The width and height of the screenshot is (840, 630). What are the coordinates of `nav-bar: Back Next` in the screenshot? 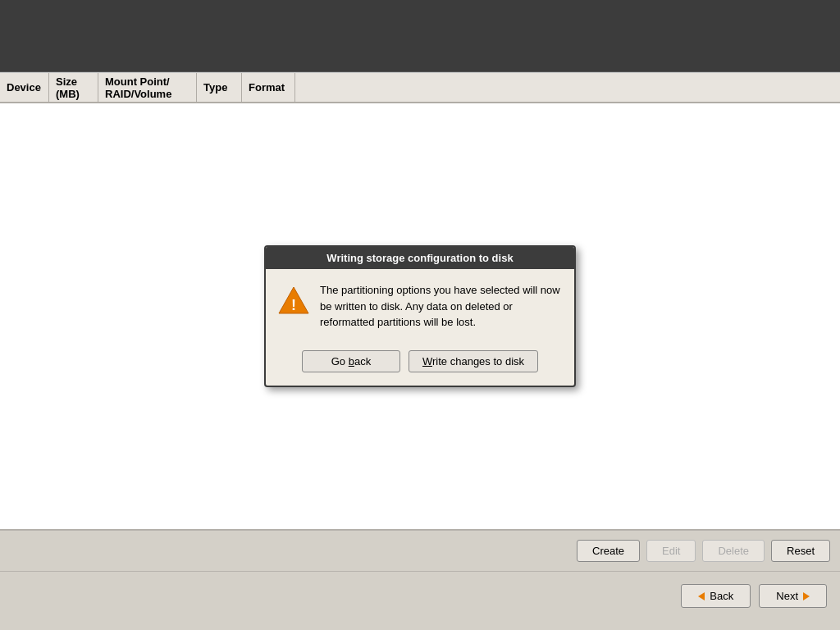 It's located at (420, 596).